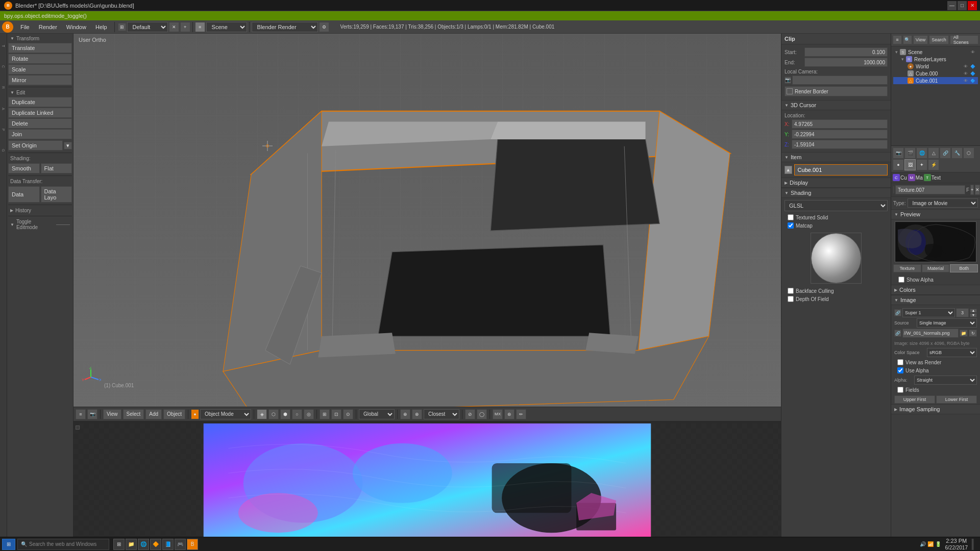 This screenshot has width=980, height=551. What do you see at coordinates (791, 226) in the screenshot?
I see `matcap-check` at bounding box center [791, 226].